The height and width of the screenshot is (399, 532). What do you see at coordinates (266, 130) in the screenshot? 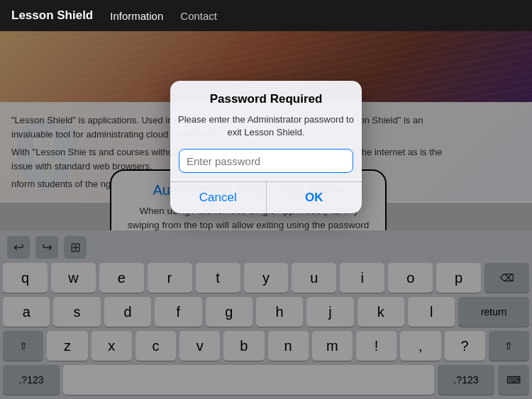
I see `modal-message: Please enter the Administrator password …` at bounding box center [266, 130].